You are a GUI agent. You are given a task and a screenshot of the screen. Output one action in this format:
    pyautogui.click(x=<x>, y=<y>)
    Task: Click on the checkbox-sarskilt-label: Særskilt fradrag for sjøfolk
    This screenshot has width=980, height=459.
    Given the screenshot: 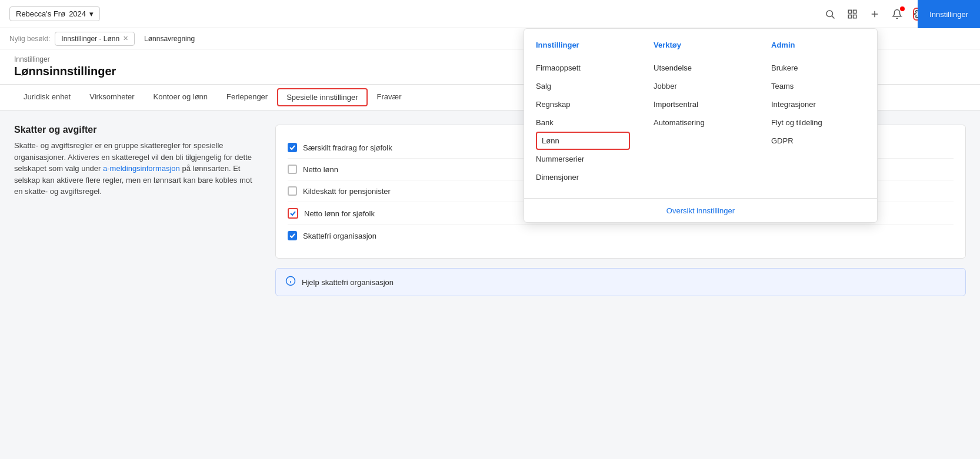 What is the action you would take?
    pyautogui.click(x=348, y=148)
    